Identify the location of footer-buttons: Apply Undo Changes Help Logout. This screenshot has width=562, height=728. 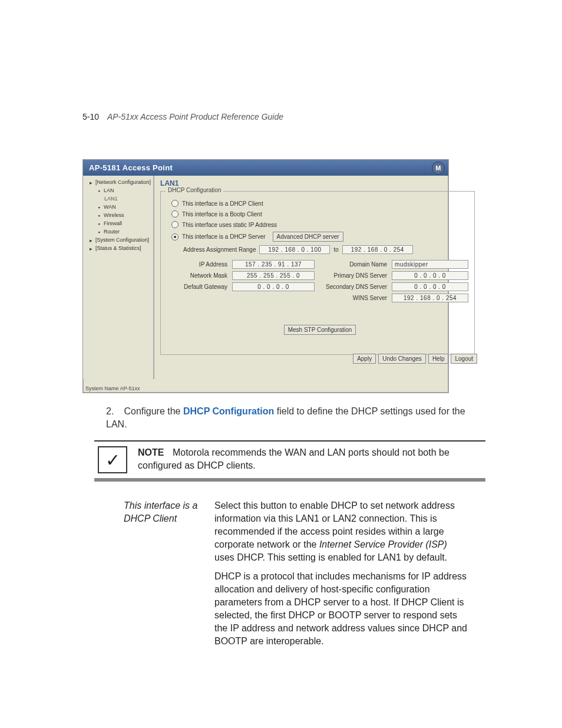
(415, 358).